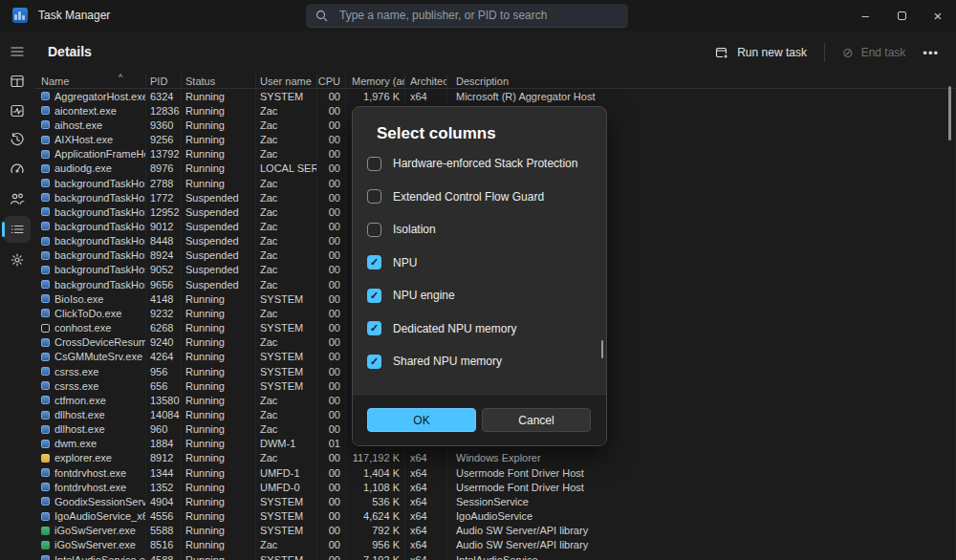  What do you see at coordinates (164, 81) in the screenshot?
I see `column-header-pid: PID` at bounding box center [164, 81].